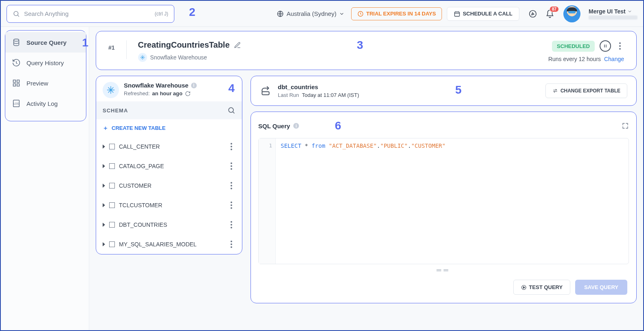 Image resolution: width=644 pixels, height=331 pixels. Describe the element at coordinates (360, 45) in the screenshot. I see `callout-3: 3` at that location.